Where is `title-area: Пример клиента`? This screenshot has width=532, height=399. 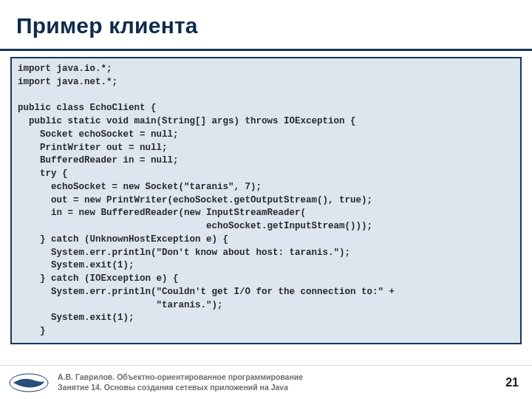
title-area: Пример клиента is located at coordinates (266, 21).